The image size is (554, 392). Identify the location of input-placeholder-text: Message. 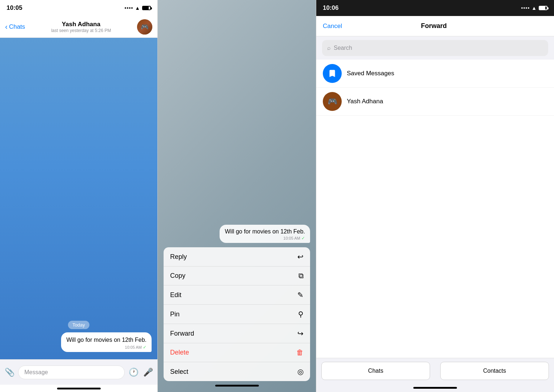
(36, 372).